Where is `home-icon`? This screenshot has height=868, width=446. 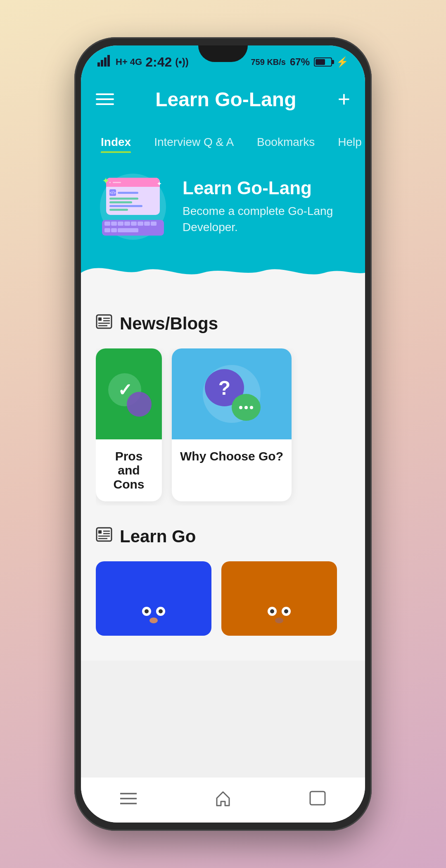 home-icon is located at coordinates (223, 800).